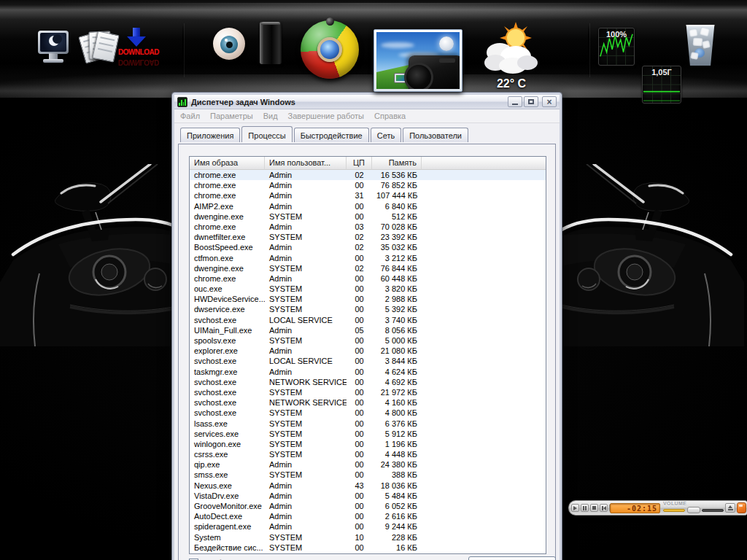 The width and height of the screenshot is (747, 560). I want to click on iris, so click(229, 44).